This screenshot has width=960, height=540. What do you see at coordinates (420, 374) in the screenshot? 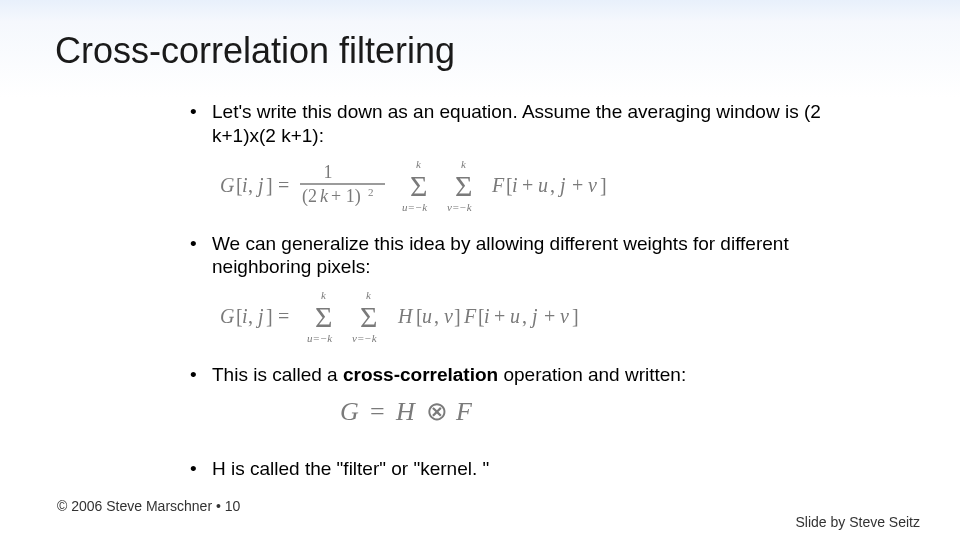
I see `text-bold: cross-correlation` at bounding box center [420, 374].